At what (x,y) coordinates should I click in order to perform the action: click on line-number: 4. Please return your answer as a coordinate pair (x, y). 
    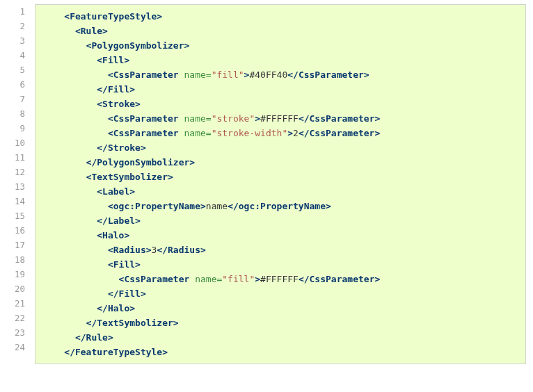
    Looking at the image, I should click on (16, 56).